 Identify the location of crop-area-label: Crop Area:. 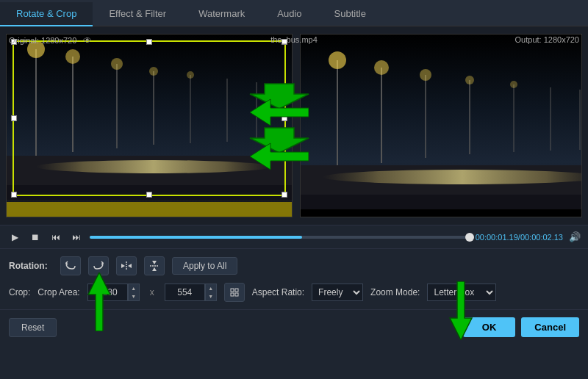
(59, 292).